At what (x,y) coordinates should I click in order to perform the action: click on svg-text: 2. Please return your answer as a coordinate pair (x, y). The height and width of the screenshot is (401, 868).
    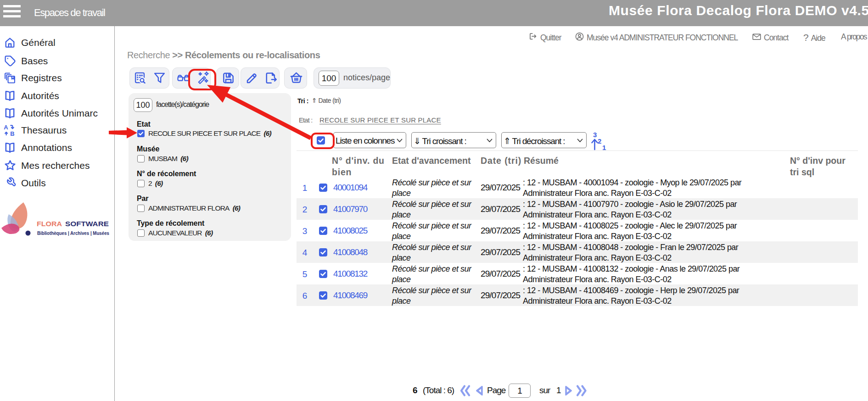
    Looking at the image, I should click on (599, 141).